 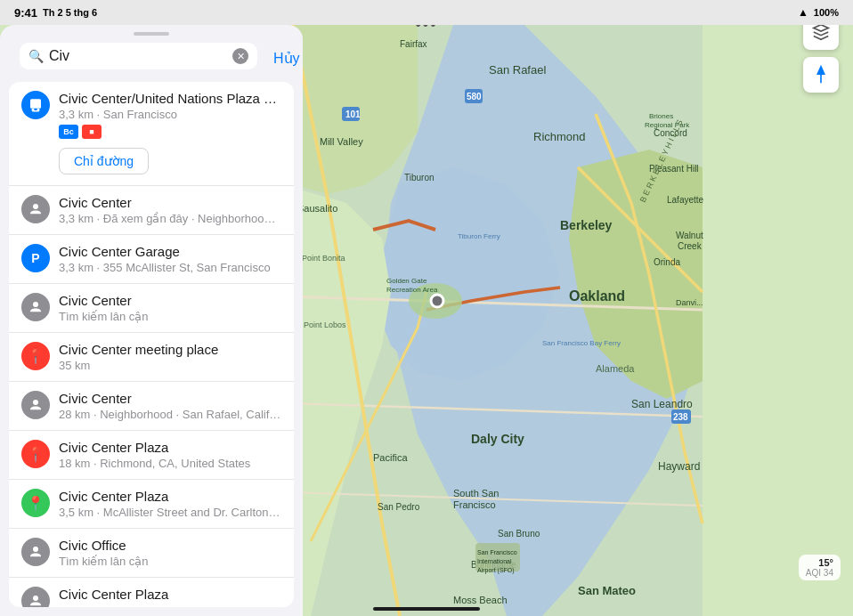 I want to click on transit-badge-bus: Bc, so click(x=69, y=132).